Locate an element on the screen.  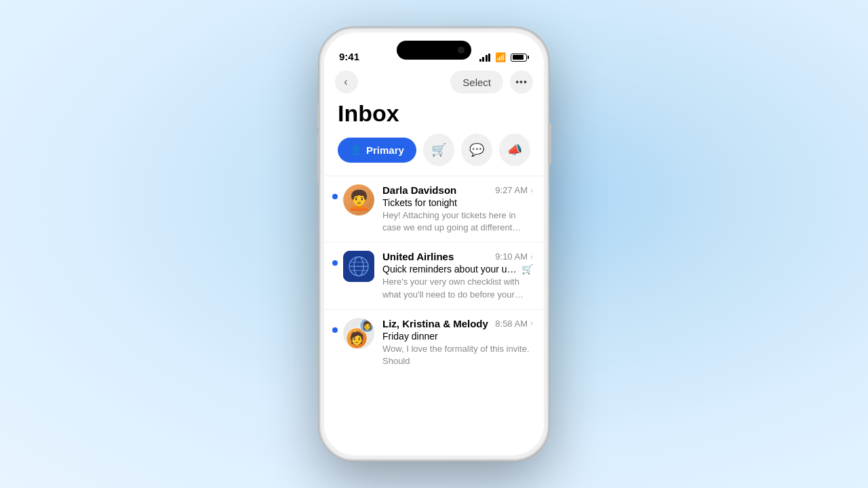
group-faces: 🧑 👩 is located at coordinates (359, 333).